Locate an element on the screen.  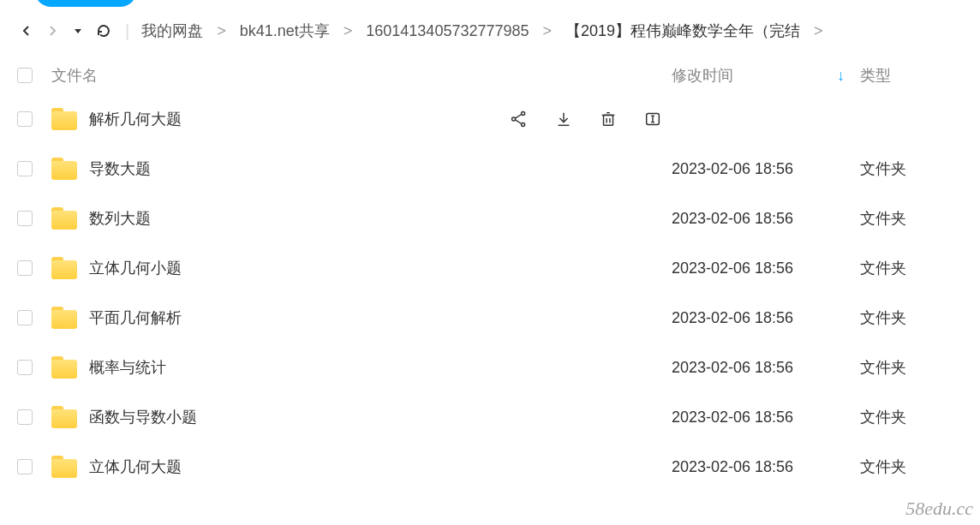
file-name: 函数与导数小题 is located at coordinates (143, 417).